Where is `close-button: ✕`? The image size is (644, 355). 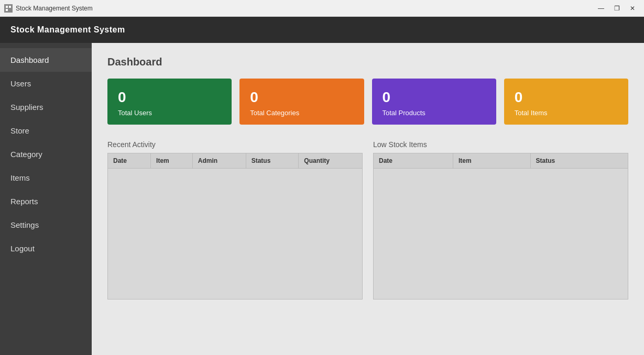 close-button: ✕ is located at coordinates (632, 8).